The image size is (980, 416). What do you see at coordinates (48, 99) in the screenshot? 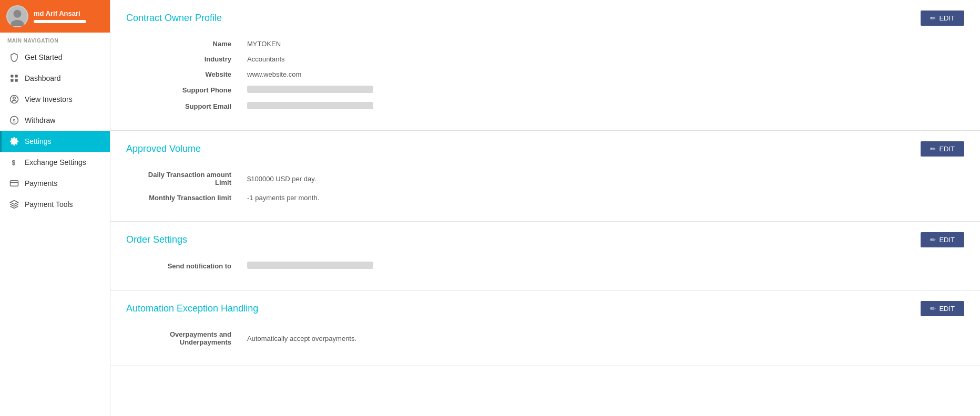
I see `sidebar-item-label: View Investors` at bounding box center [48, 99].